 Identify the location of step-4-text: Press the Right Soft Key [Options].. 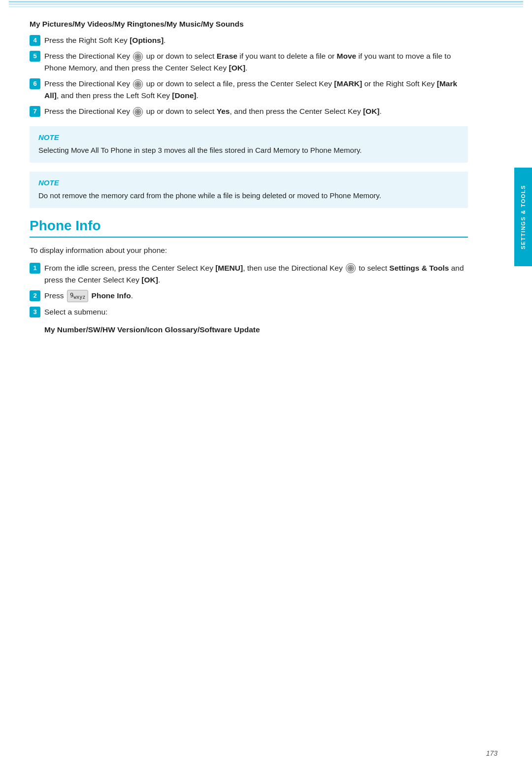
(256, 40).